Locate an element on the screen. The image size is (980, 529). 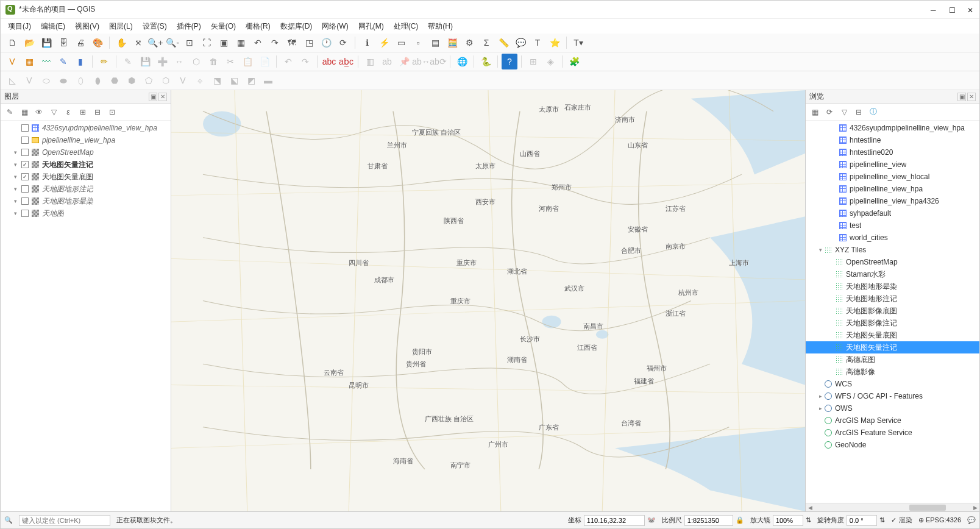
statistics-button: Σ is located at coordinates (486, 43).